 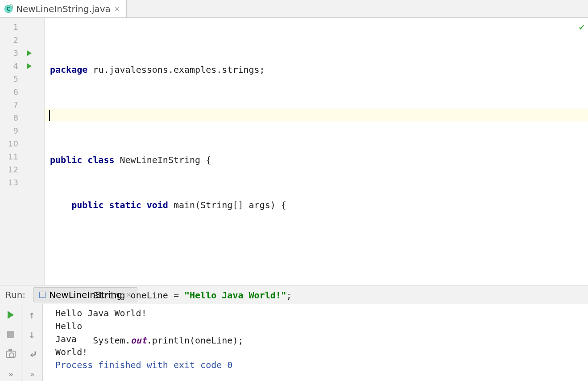 I want to click on more-button-2: », so click(x=32, y=374).